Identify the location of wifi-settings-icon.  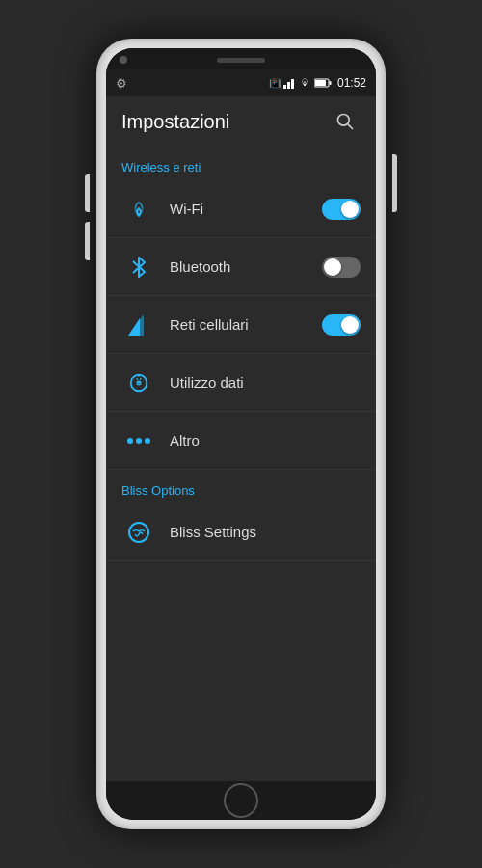
(139, 209).